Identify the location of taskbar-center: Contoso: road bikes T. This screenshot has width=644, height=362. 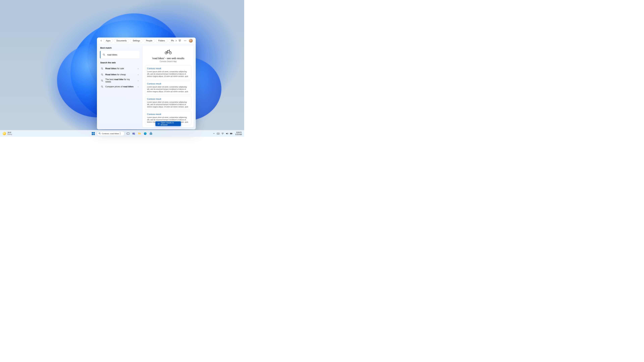
(122, 133).